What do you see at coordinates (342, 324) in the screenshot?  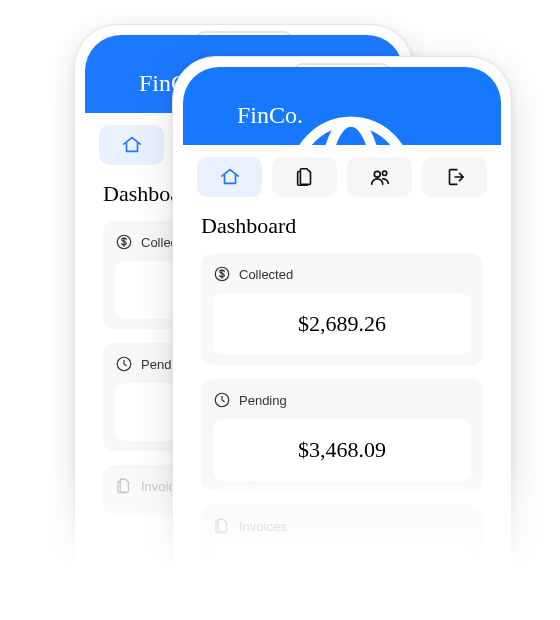 I see `card-value: $2,689.26` at bounding box center [342, 324].